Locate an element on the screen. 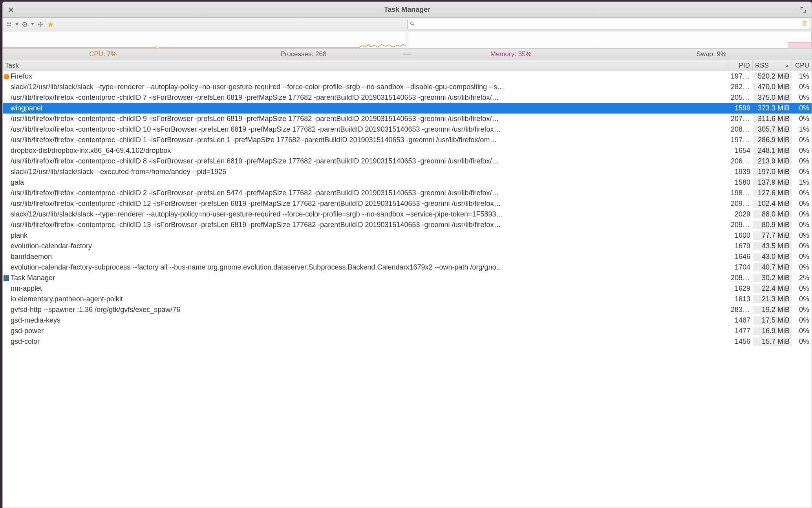 The image size is (812, 508). process-row: bamfdaemon164643.0 MiB0% is located at coordinates (407, 257).